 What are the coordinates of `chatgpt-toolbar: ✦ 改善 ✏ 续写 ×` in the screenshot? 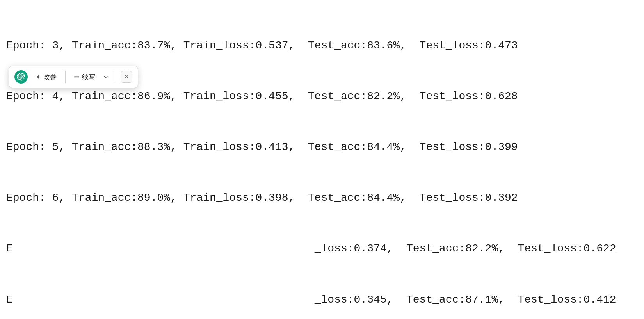 It's located at (73, 77).